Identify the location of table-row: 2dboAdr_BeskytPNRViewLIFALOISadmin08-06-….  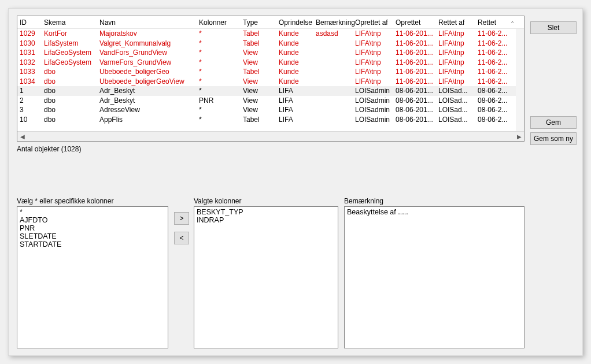
(271, 101).